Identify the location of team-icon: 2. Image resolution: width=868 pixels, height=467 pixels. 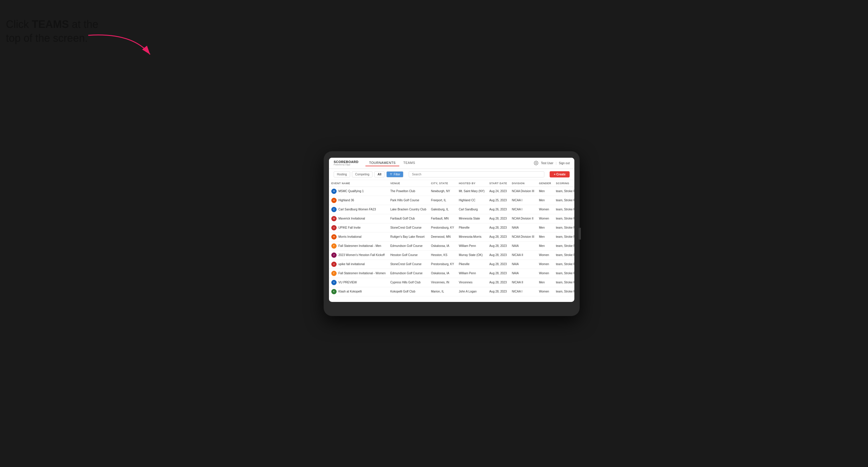
(334, 255).